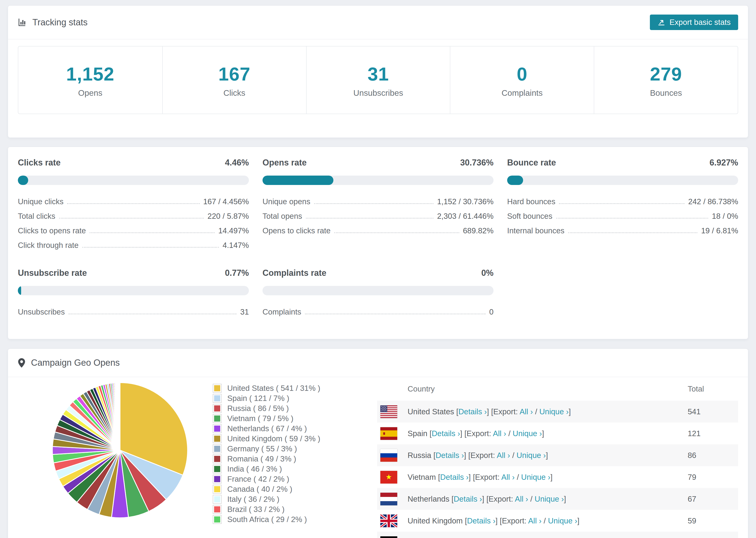 This screenshot has height=538, width=756. Describe the element at coordinates (532, 389) in the screenshot. I see `geo-col-country-header: Country` at that location.